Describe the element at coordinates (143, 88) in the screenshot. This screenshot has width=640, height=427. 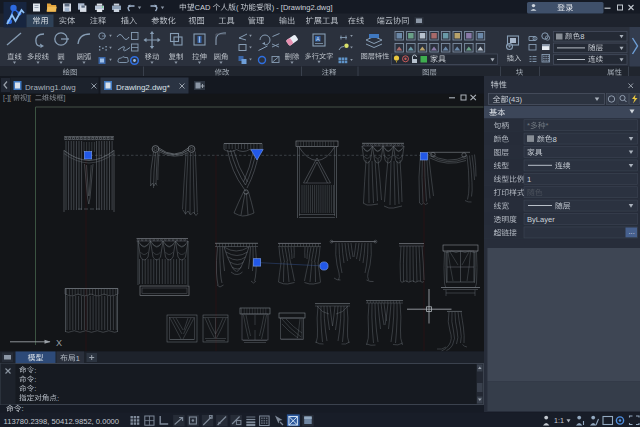
I see `svg-text: Drawing2.dwg*` at that location.